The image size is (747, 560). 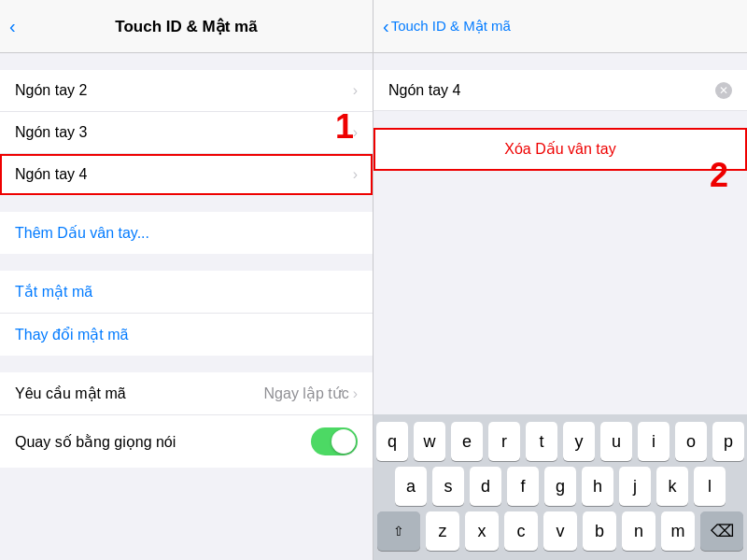 What do you see at coordinates (187, 292) in the screenshot?
I see `turn-off-passcode-row: Tắt mật mã` at bounding box center [187, 292].